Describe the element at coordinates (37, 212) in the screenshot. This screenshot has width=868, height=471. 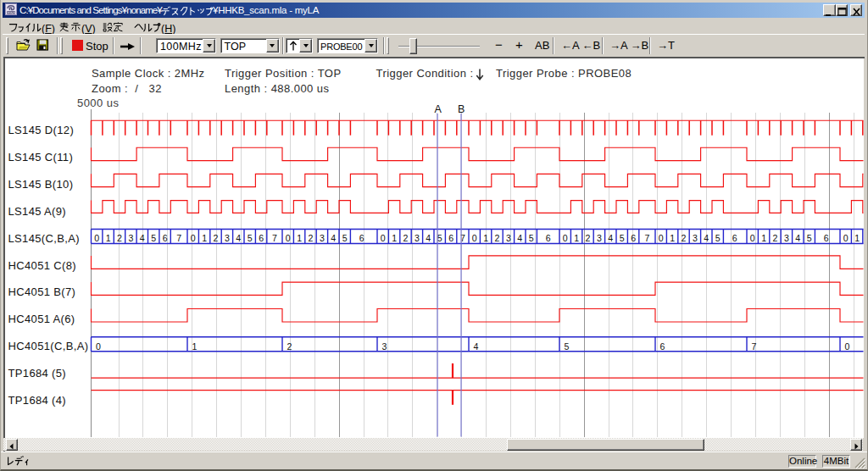
I see `svg-text: LS145 A(9)` at that location.